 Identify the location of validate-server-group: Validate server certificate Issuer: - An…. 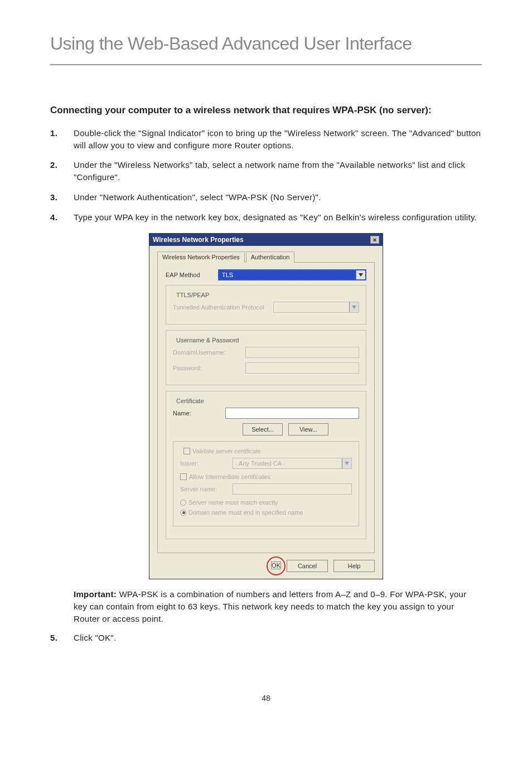
(266, 484).